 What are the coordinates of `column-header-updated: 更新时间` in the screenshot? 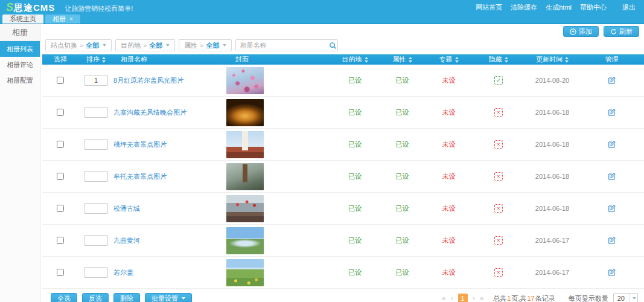 It's located at (552, 59).